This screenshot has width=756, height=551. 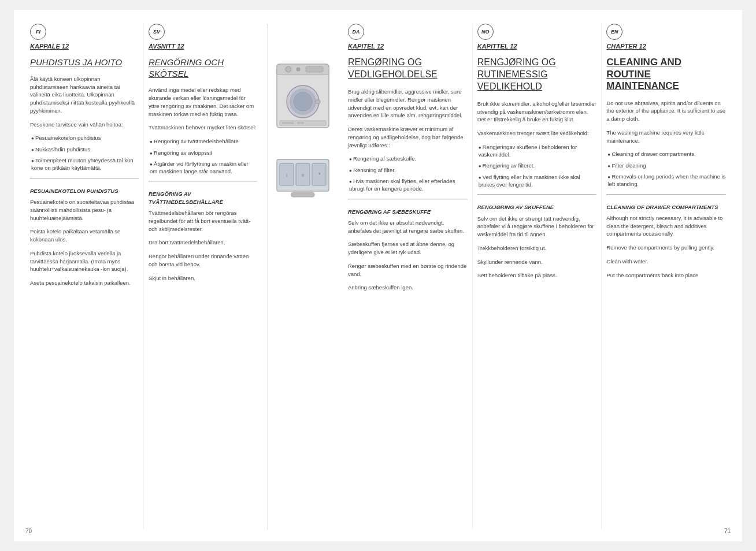 What do you see at coordinates (666, 165) in the screenshot?
I see `en-bullet-2: Filter cleaning` at bounding box center [666, 165].